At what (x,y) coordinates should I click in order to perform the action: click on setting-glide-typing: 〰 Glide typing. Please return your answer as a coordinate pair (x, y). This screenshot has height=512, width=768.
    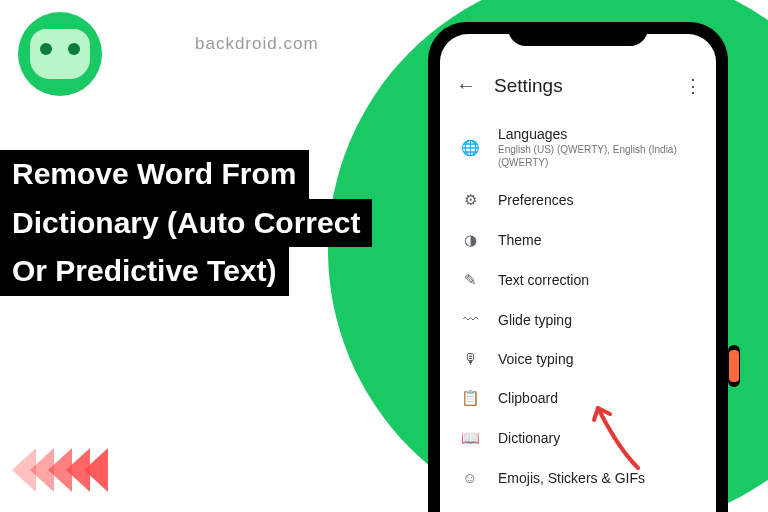
    Looking at the image, I should click on (578, 320).